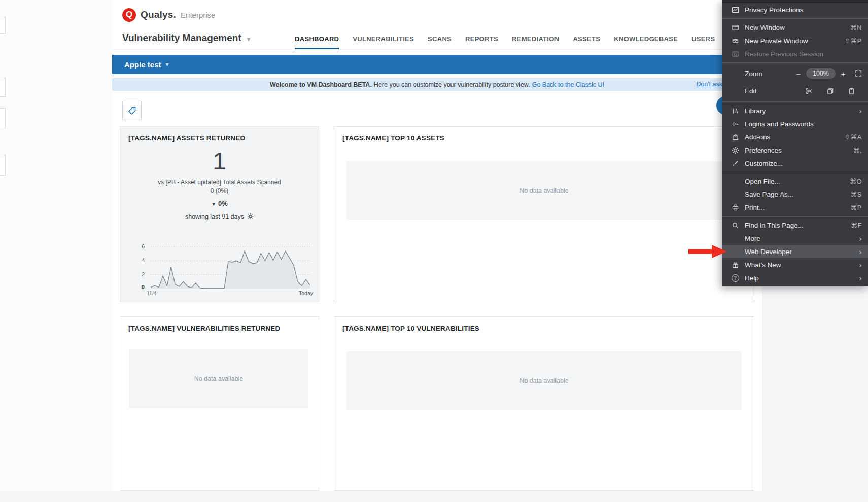 Image resolution: width=868 pixels, height=502 pixels. Describe the element at coordinates (735, 207) in the screenshot. I see `printer-icon` at that location.